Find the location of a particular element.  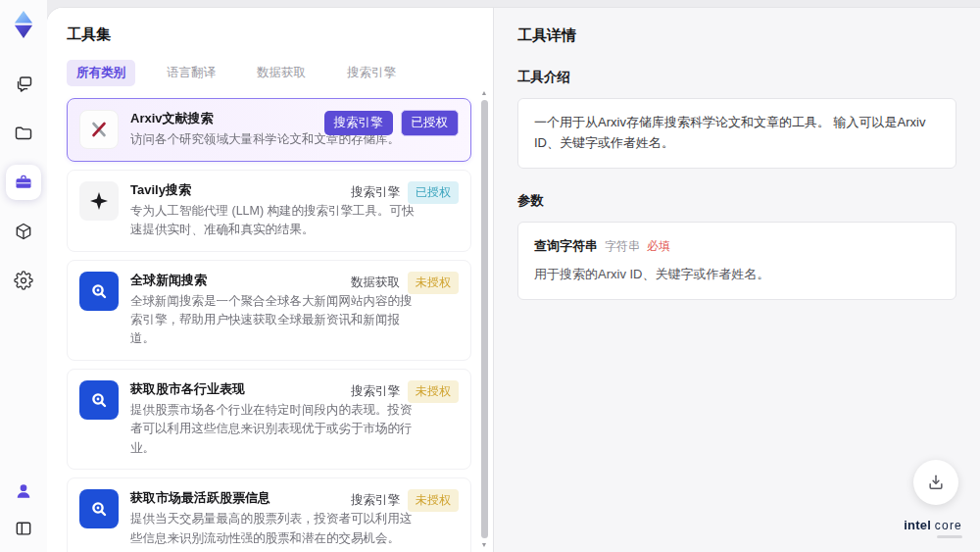

tool-card: 全球新闻搜索 全球新闻搜索是一个聚合全球各大新闻网站内容的搜索引擎，帮助用户快速… is located at coordinates (269, 310).